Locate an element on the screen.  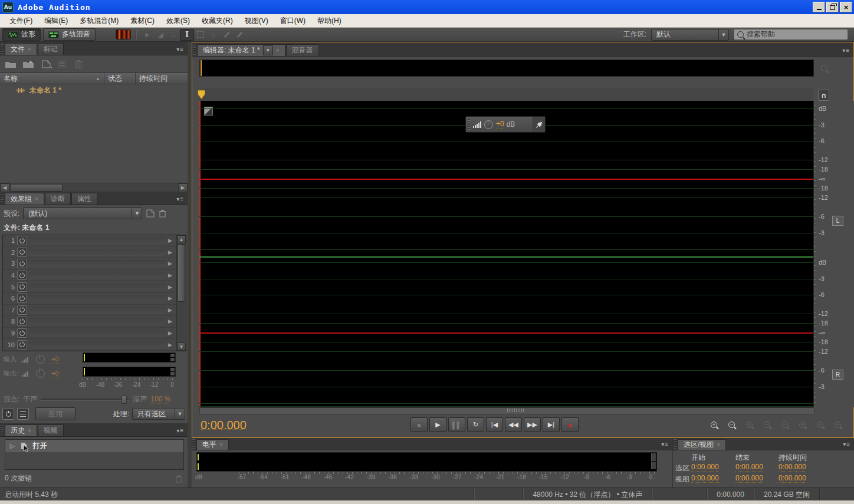
effects-rack-slot: 4▶ is located at coordinates (90, 276).